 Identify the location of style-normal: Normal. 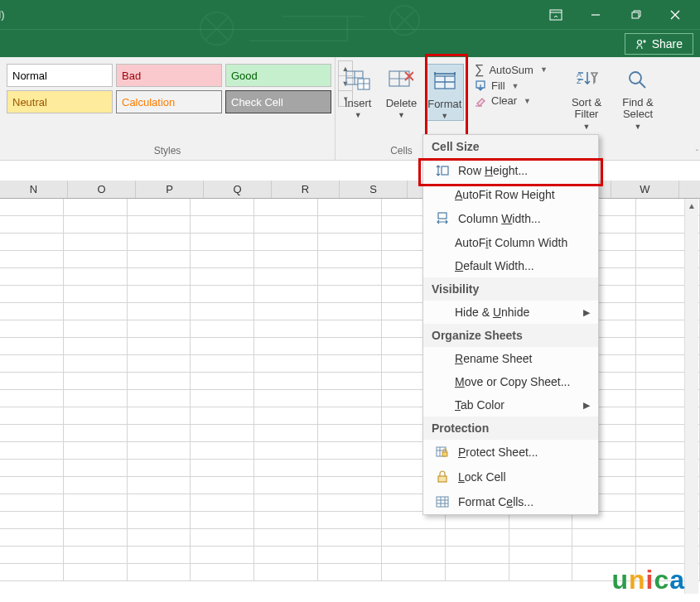
(60, 75).